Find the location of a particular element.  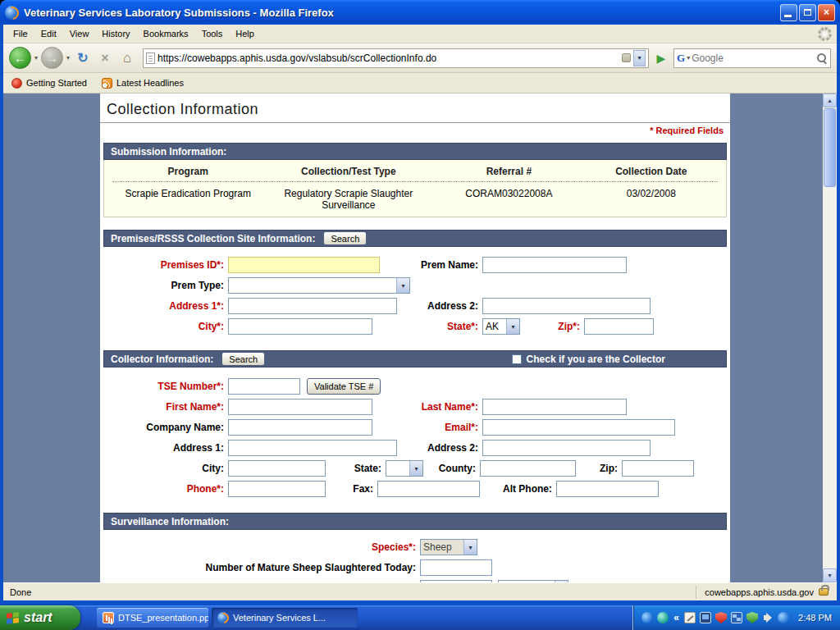

scroll-up-icon: ▲ is located at coordinates (830, 100).